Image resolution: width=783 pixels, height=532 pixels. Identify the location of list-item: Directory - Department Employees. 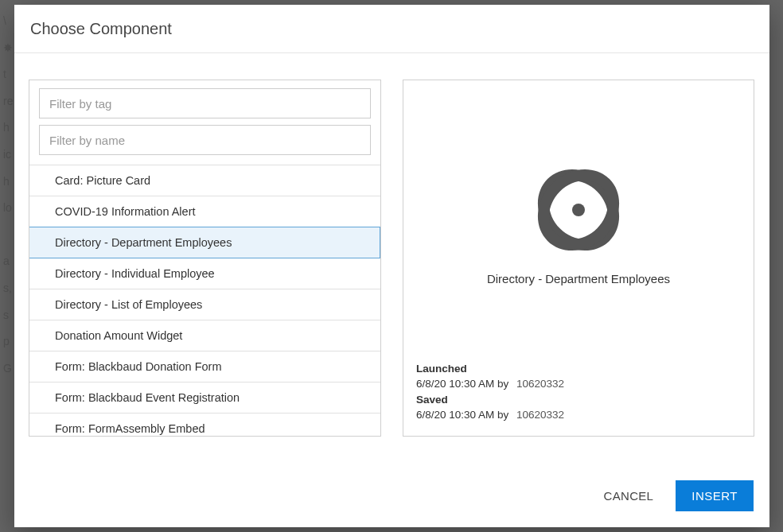
(205, 243).